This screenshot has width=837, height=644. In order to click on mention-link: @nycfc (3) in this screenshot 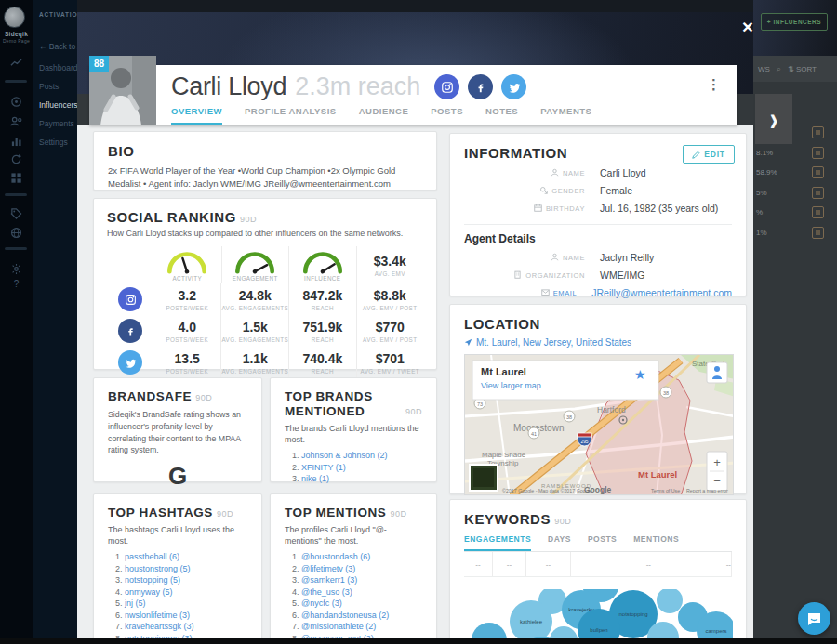, I will do `click(322, 603)`.